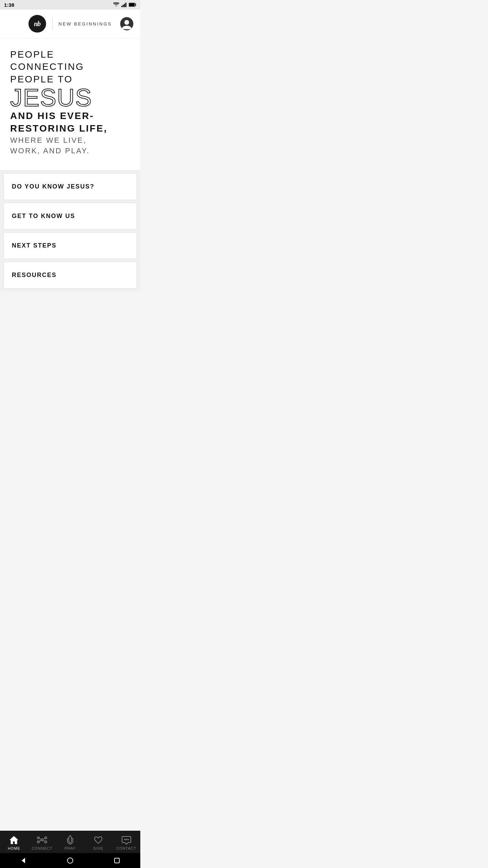 This screenshot has width=488, height=868. I want to click on logo-initials: nb, so click(37, 24).